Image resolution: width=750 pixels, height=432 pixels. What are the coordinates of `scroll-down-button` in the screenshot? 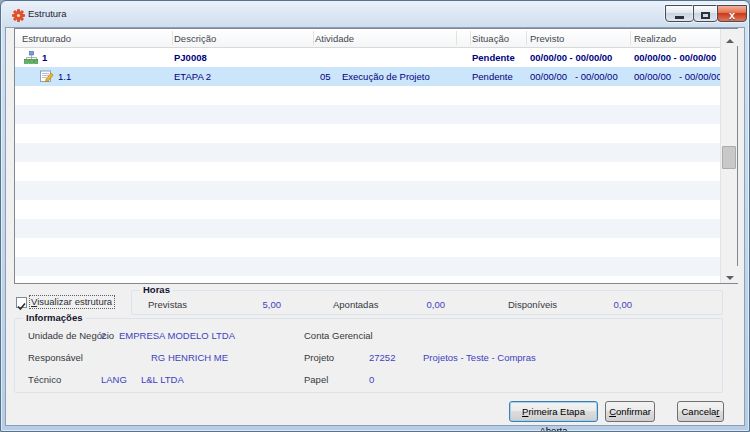 It's located at (730, 274).